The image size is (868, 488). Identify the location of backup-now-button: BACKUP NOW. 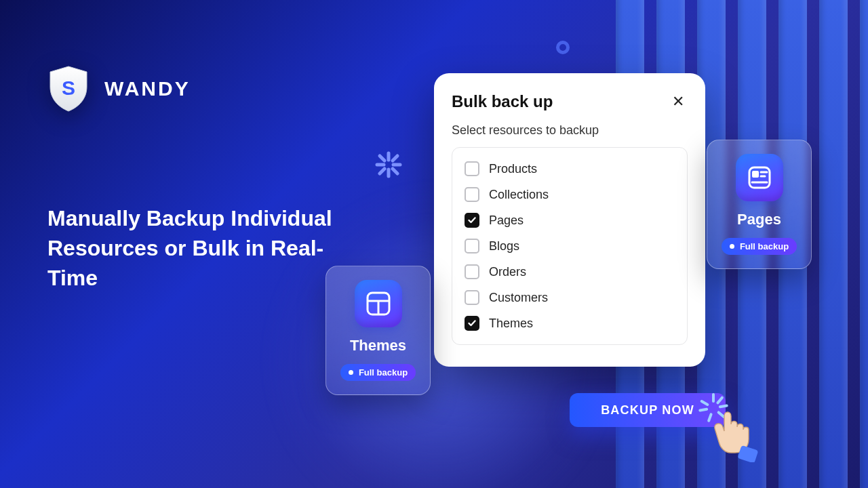
(648, 410).